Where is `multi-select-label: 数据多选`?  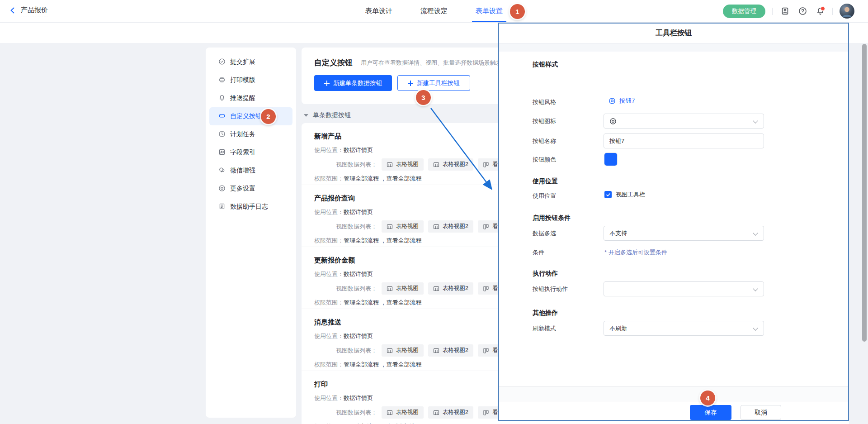 multi-select-label: 数据多选 is located at coordinates (544, 233).